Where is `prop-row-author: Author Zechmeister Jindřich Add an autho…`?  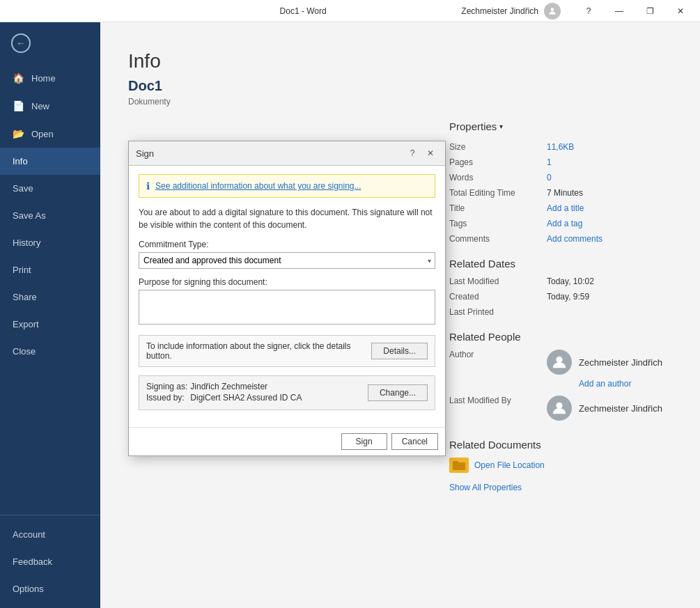 prop-row-author: Author Zechmeister Jindřich Add an autho… is located at coordinates (561, 369).